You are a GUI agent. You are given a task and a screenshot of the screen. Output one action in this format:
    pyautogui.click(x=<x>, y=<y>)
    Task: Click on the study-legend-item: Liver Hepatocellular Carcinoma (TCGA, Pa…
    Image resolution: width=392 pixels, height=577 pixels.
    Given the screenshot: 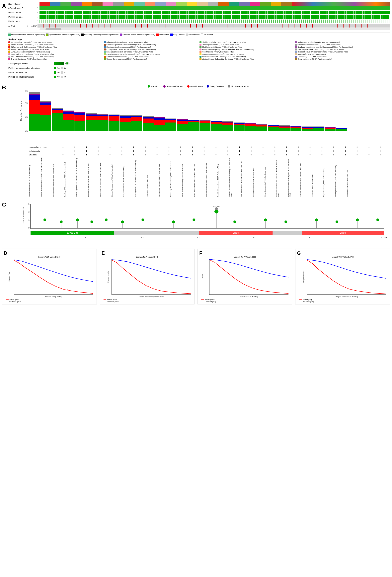 What is the action you would take?
    pyautogui.click(x=343, y=49)
    